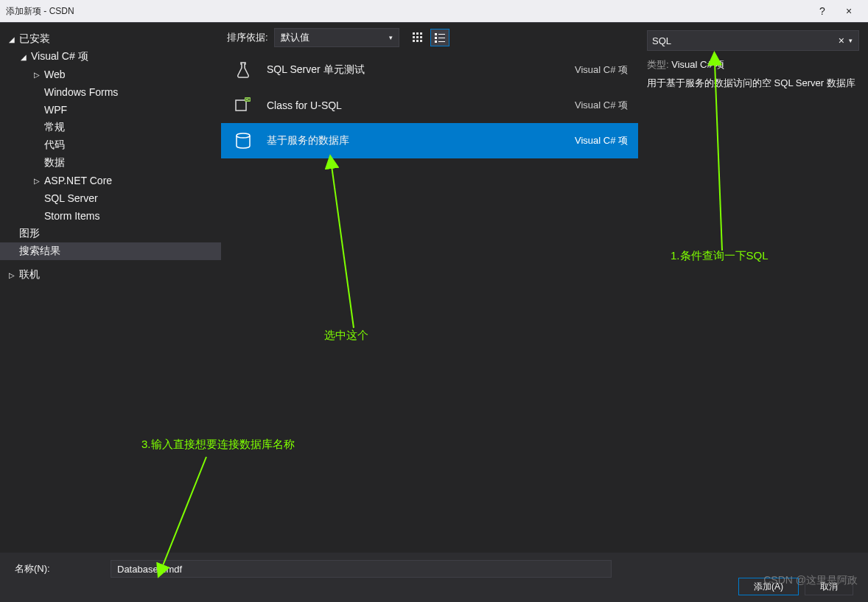 The image size is (868, 602). I want to click on sort-dropdown: 默认值 ▾, so click(337, 38).